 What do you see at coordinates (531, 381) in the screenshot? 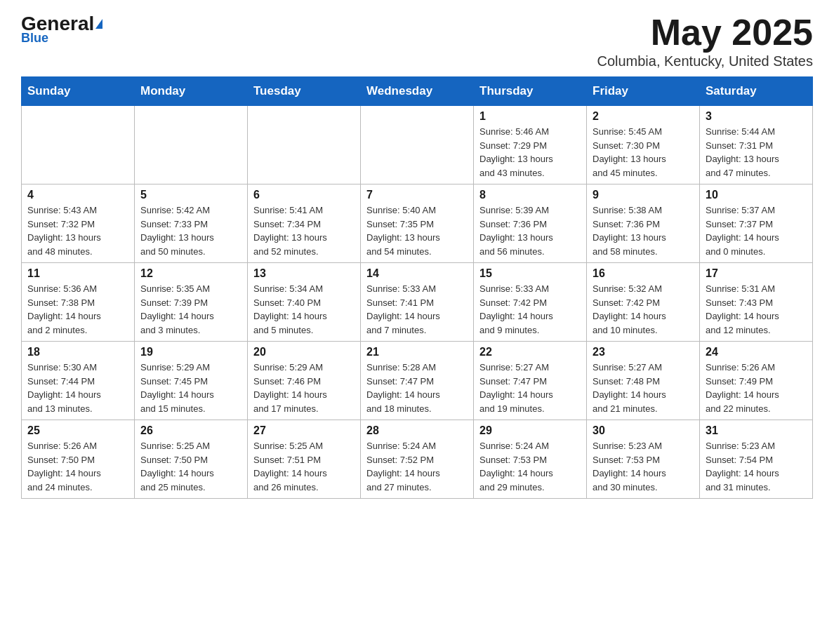
I see `calendar-cell: 22Sunrise: 5:27 AM Sunset: 7:47 PM Dayli…` at bounding box center [531, 381].